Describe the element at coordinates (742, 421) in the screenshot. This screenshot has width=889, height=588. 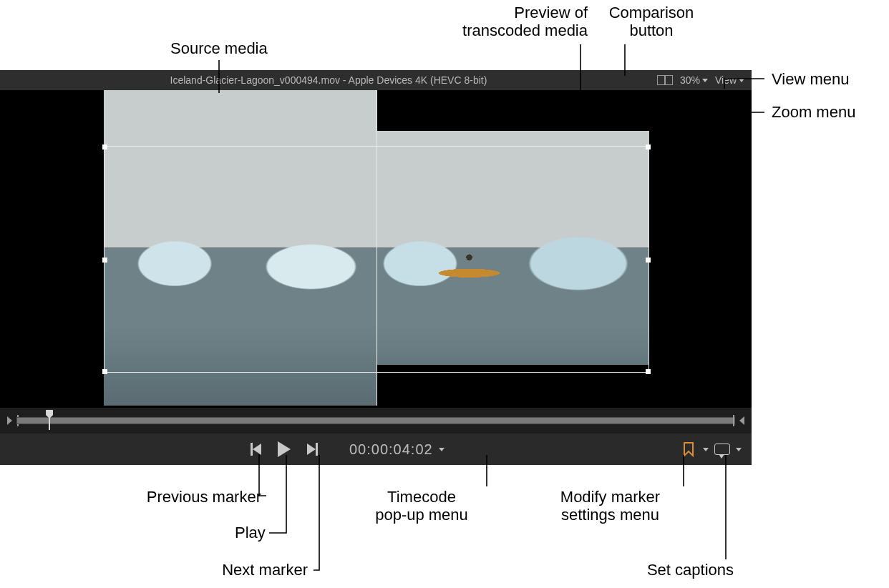
I see `go-to-end-icon` at that location.